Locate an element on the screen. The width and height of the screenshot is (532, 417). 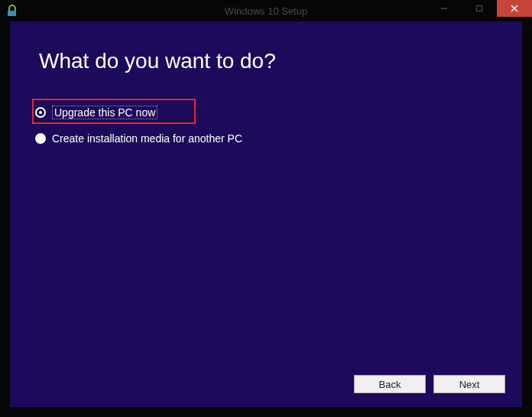
radio-label: Upgrade this PC now is located at coordinates (105, 112).